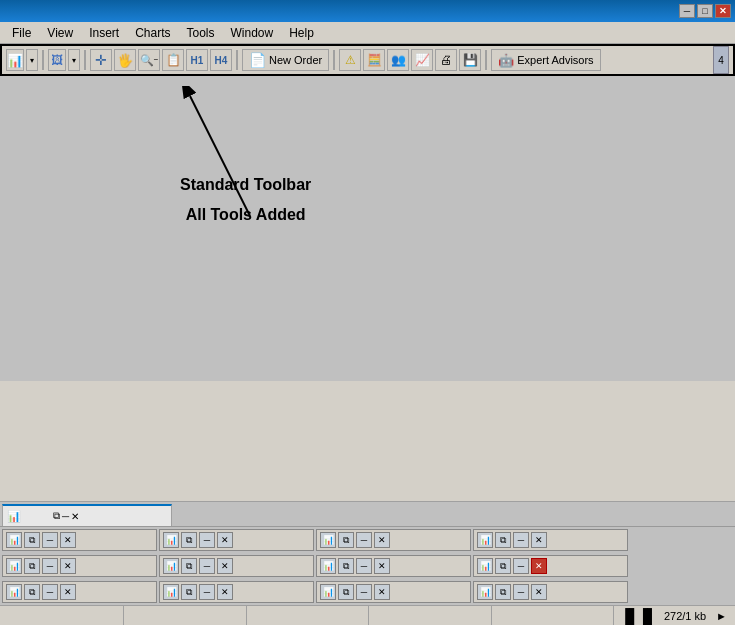 The width and height of the screenshot is (735, 625). What do you see at coordinates (207, 540) in the screenshot?
I see `sw-min-2-2: ─` at bounding box center [207, 540].